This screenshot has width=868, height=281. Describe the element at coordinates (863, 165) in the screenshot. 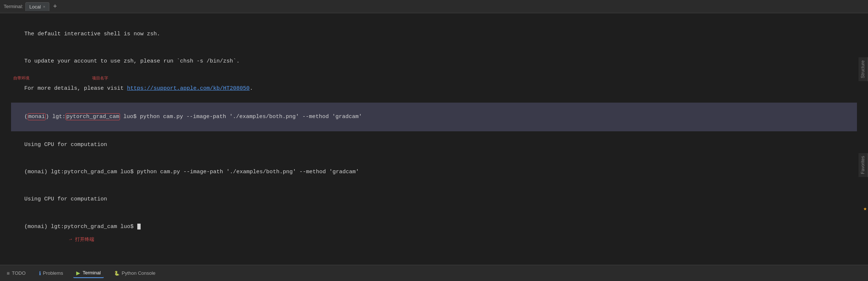

I see `favorites-label: Favorites` at that location.